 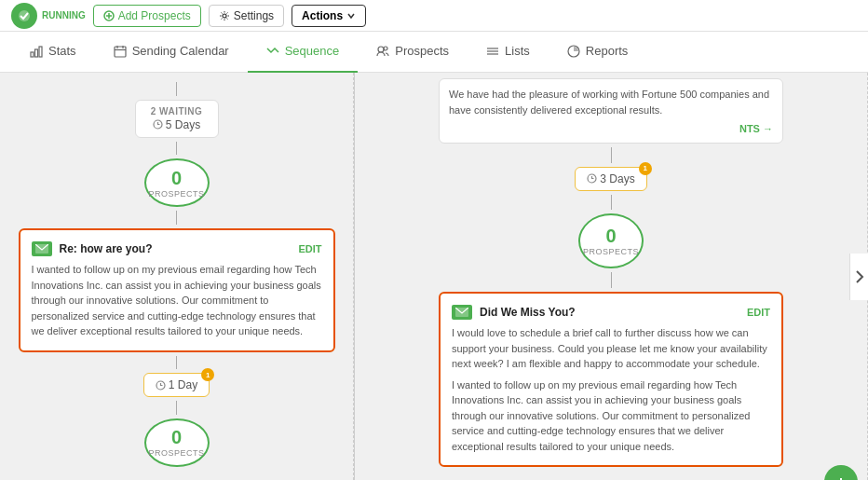 What do you see at coordinates (611, 379) in the screenshot?
I see `email-card-2: Did We Miss You? EDIT I would love to sc…` at bounding box center [611, 379].